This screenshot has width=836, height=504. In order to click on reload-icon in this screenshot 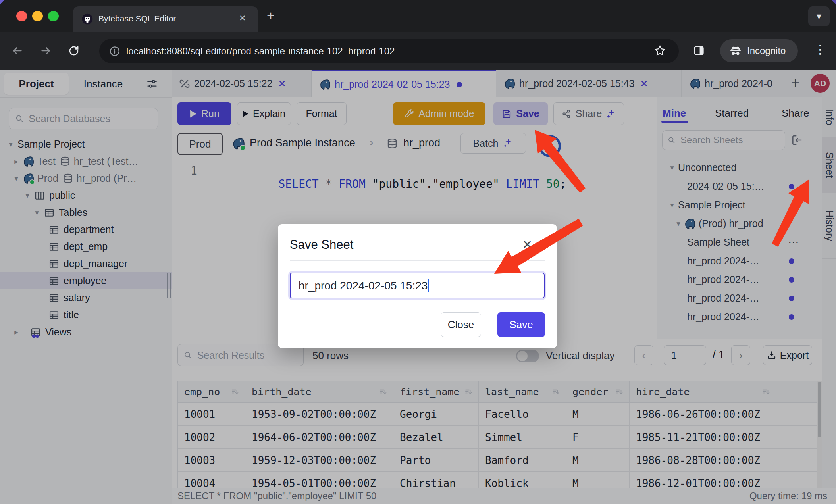, I will do `click(74, 51)`.